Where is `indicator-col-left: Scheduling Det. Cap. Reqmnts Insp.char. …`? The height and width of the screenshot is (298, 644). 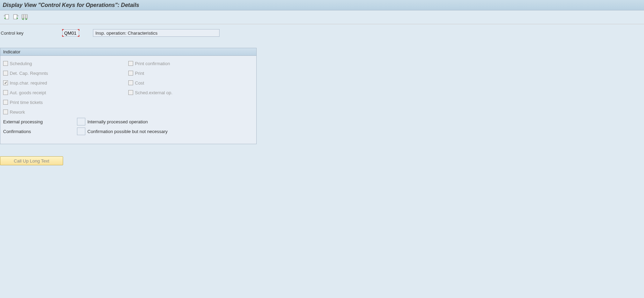
indicator-col-left: Scheduling Det. Cap. Reqmnts Insp.char. … is located at coordinates (66, 88).